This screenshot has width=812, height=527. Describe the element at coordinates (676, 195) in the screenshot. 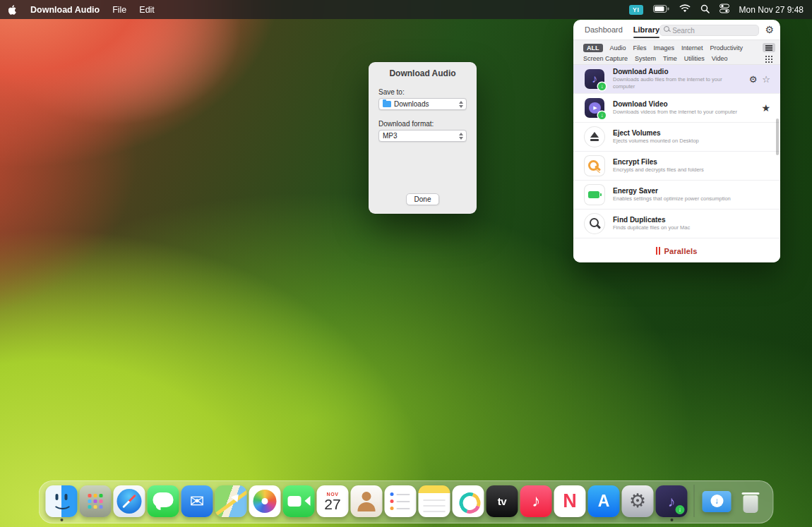

I see `tool-row-energy-saver: Energy Saver Enables settings that optim…` at that location.